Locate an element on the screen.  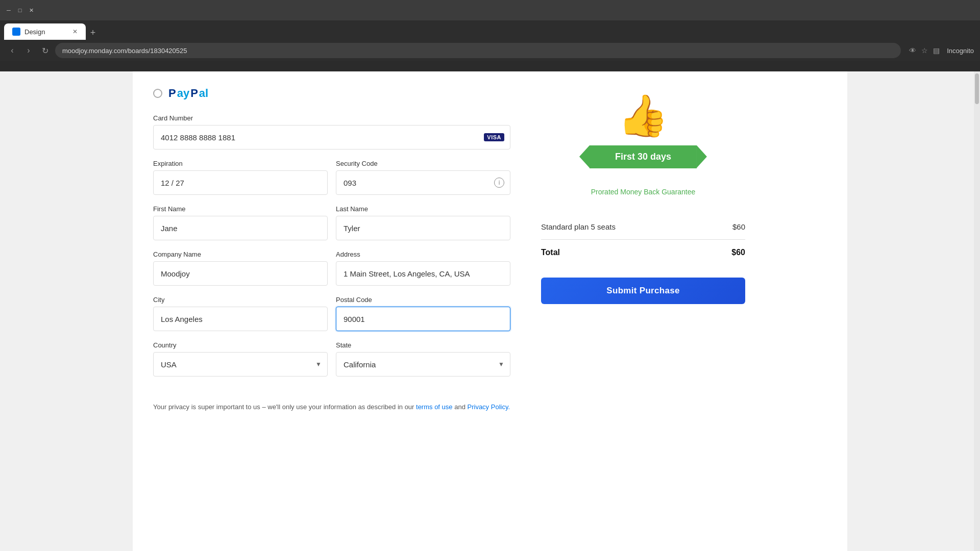
card-number-wrapper: VISA is located at coordinates (332, 137).